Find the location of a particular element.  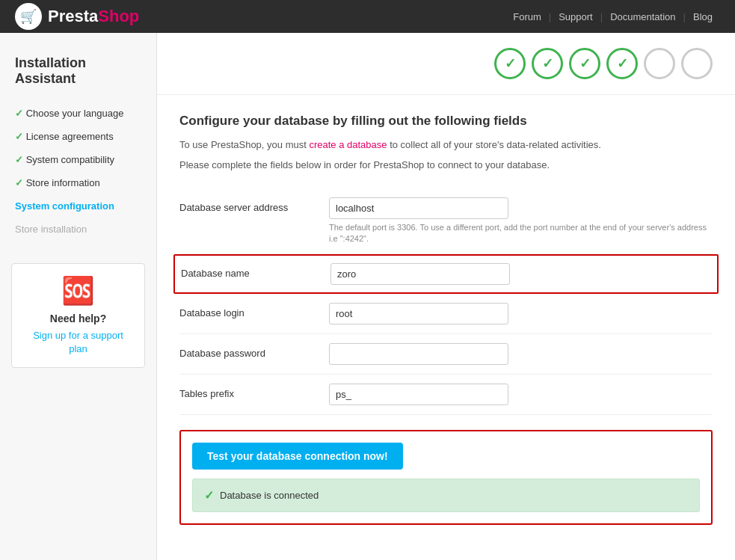

step-2: ✓ is located at coordinates (547, 64).